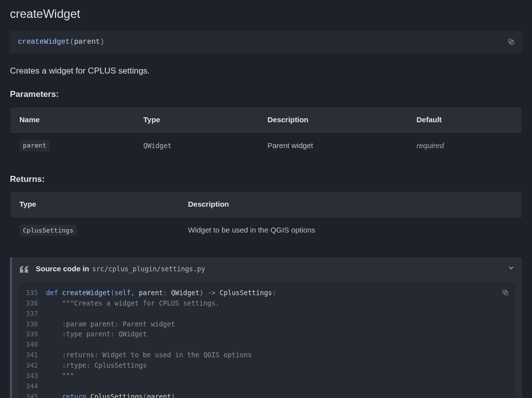 The height and width of the screenshot is (398, 532). I want to click on signature-close: ), so click(102, 42).